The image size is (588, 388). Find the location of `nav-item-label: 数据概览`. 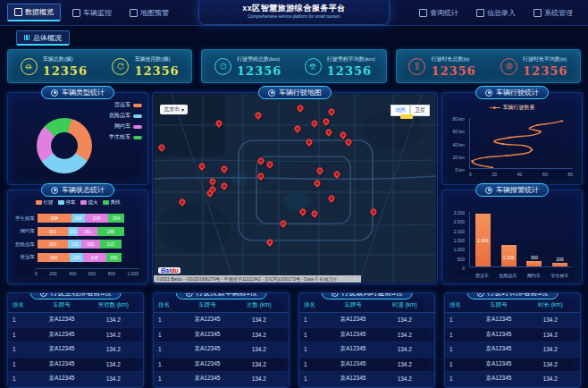

nav-item-label: 数据概览 is located at coordinates (39, 13).